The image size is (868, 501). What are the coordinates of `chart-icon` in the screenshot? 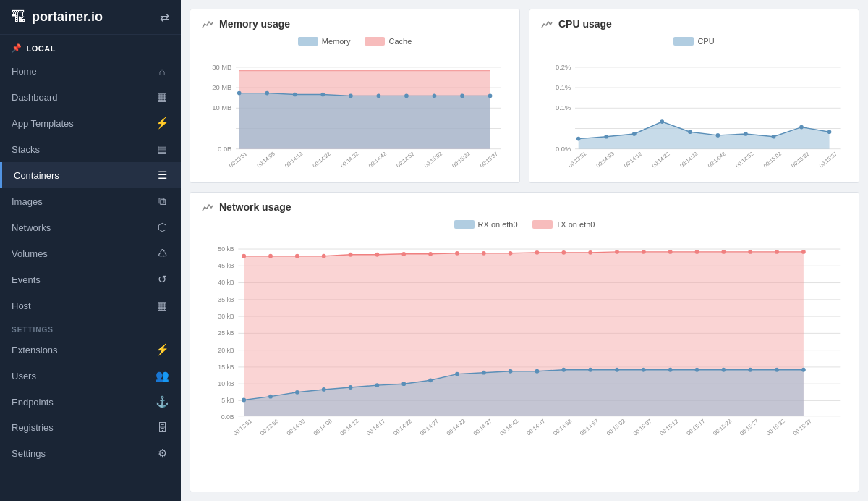 It's located at (208, 24).